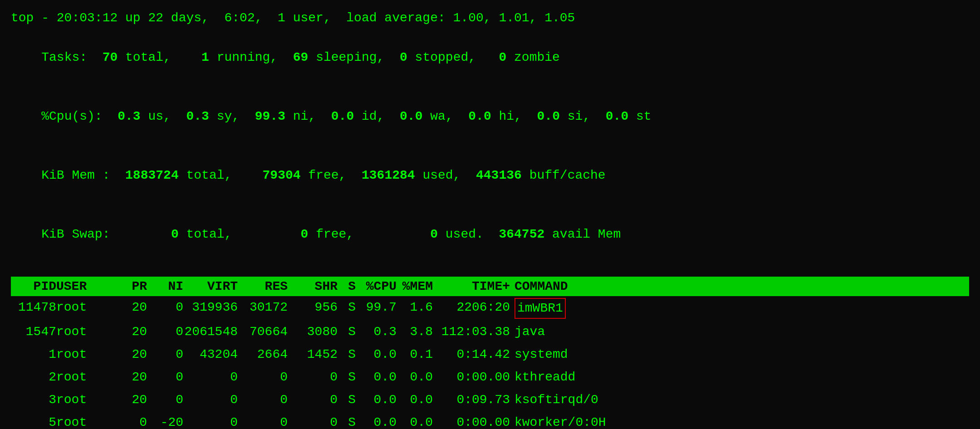 Image resolution: width=980 pixels, height=429 pixels. I want to click on header-line2: Tasks: 70 total, 1 running, 69 sleeping,…, so click(490, 57).